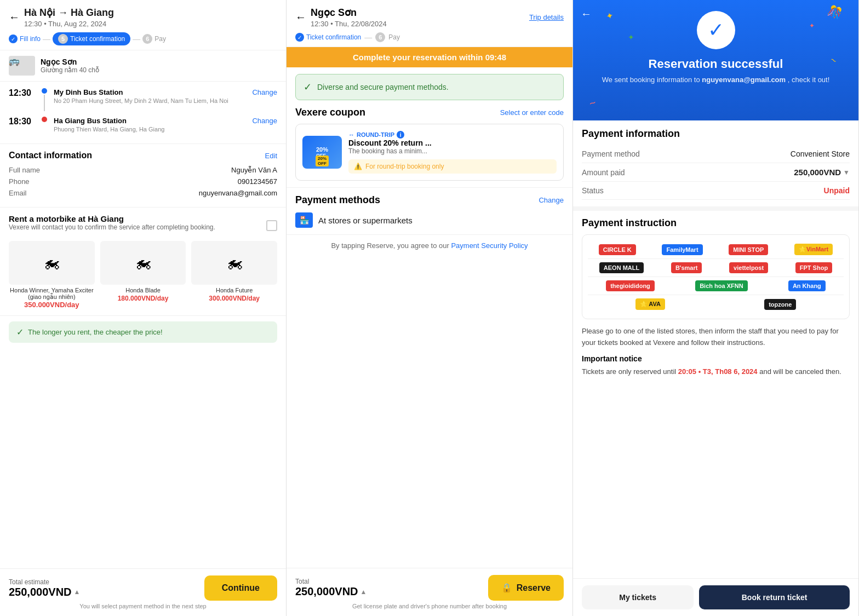 This screenshot has height=616, width=859. What do you see at coordinates (430, 200) in the screenshot?
I see `payment-header: Payment methods Change` at bounding box center [430, 200].